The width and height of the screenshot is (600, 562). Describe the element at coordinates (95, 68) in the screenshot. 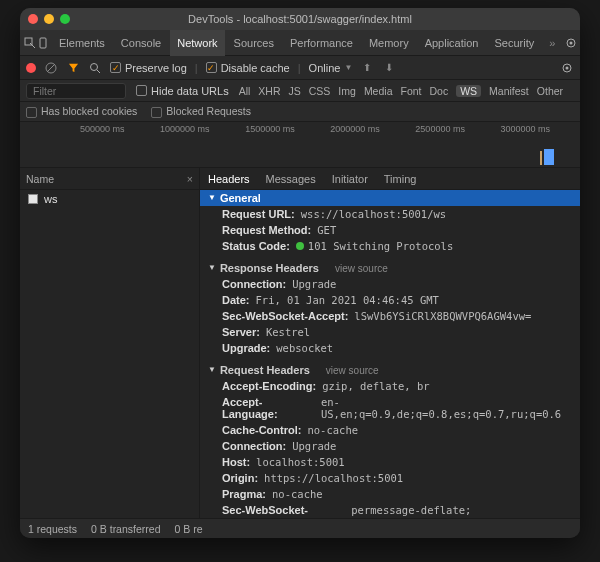

I see `search-icon` at that location.